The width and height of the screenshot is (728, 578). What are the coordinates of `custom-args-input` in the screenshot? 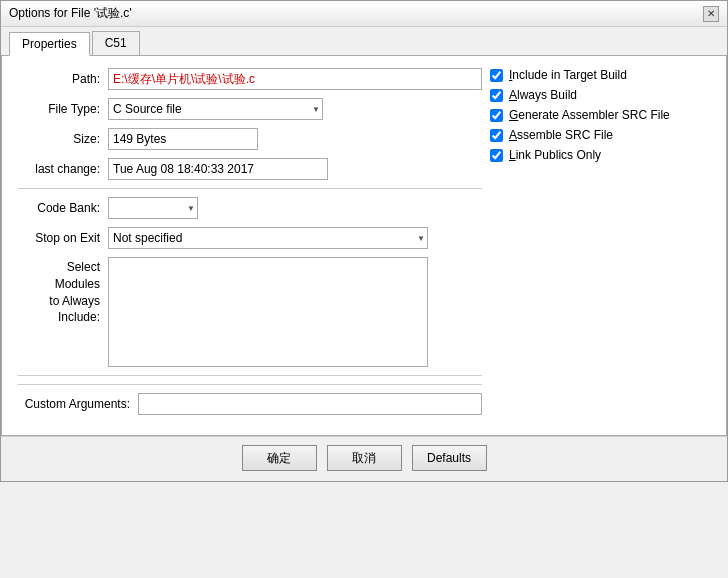 It's located at (310, 404).